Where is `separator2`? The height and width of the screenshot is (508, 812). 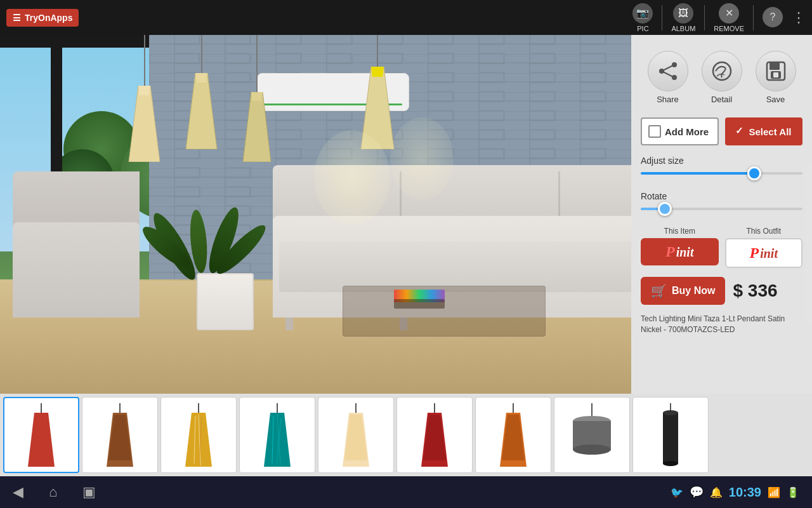
separator2 is located at coordinates (704, 18).